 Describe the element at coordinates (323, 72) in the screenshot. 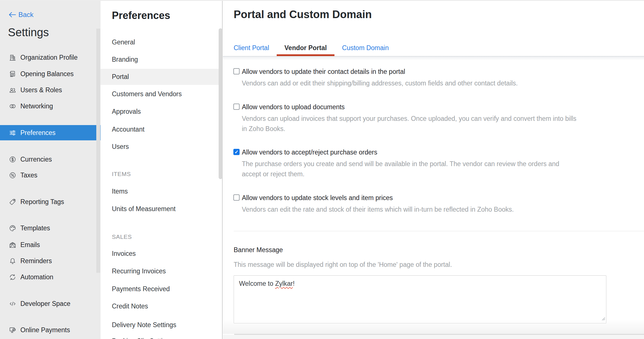

I see `toggle-label: Allow vendors to update their contact de…` at that location.